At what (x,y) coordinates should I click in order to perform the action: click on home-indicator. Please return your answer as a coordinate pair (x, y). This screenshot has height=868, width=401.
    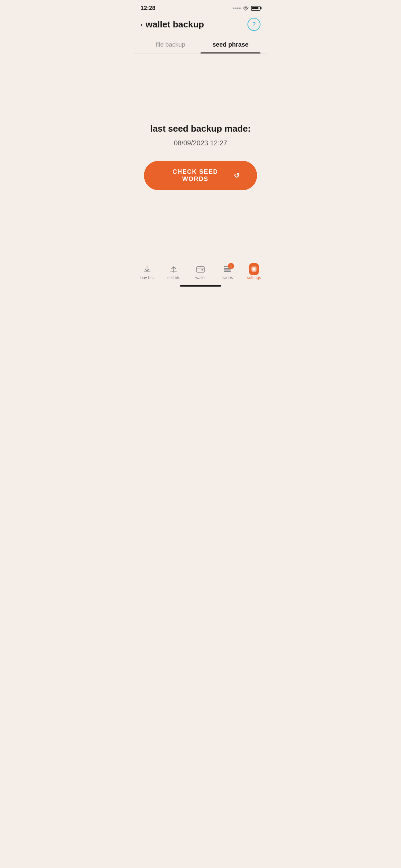
    Looking at the image, I should click on (200, 286).